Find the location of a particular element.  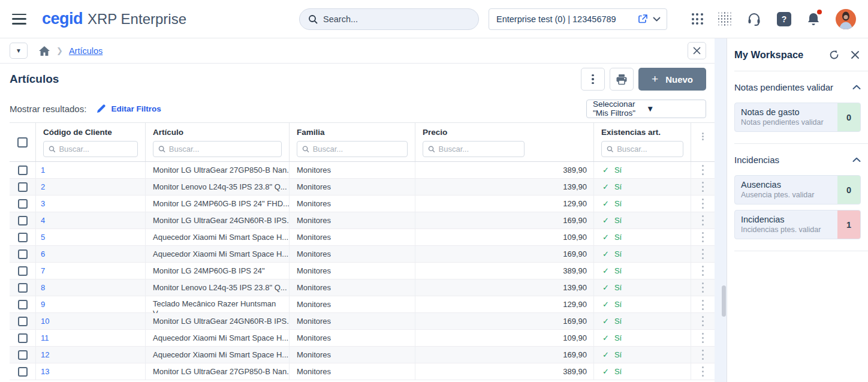

caret-down-icon: ▼ is located at coordinates (673, 109).